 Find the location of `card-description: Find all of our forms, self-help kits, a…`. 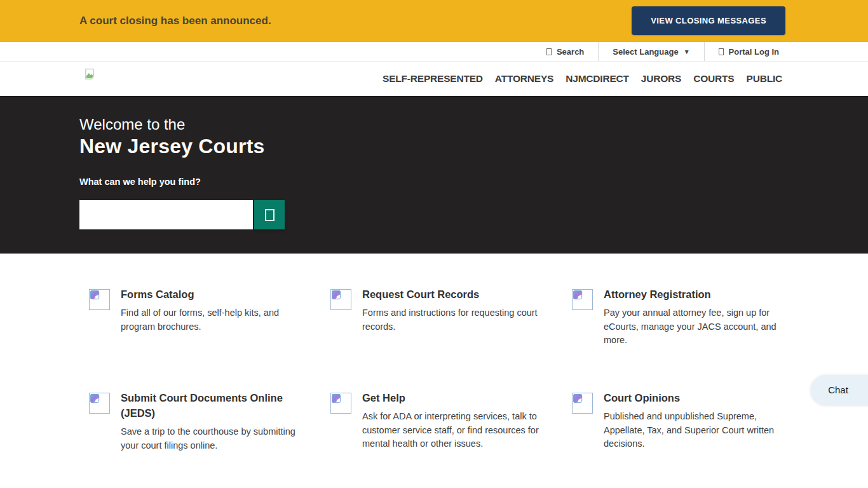

card-description: Find all of our forms, self-help kits, a… is located at coordinates (209, 320).